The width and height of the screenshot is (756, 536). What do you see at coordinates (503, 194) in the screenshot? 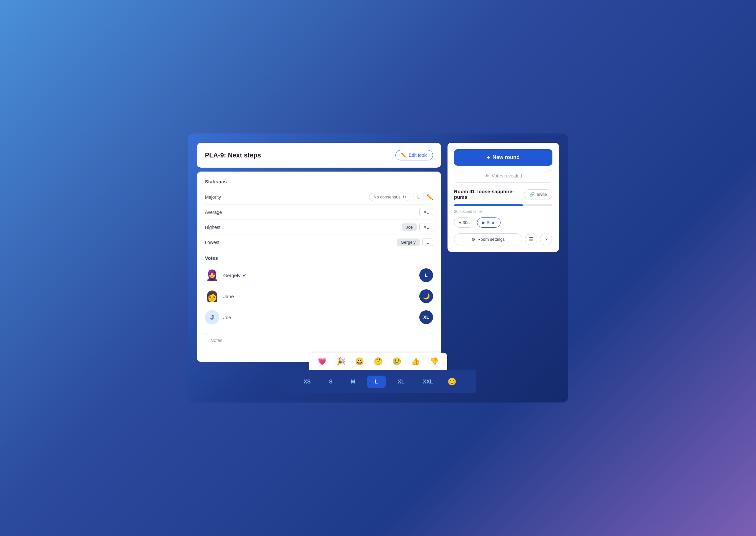
I see `room-id-row: Room ID: loose-sapphire-puma 🔗 Invite` at bounding box center [503, 194].